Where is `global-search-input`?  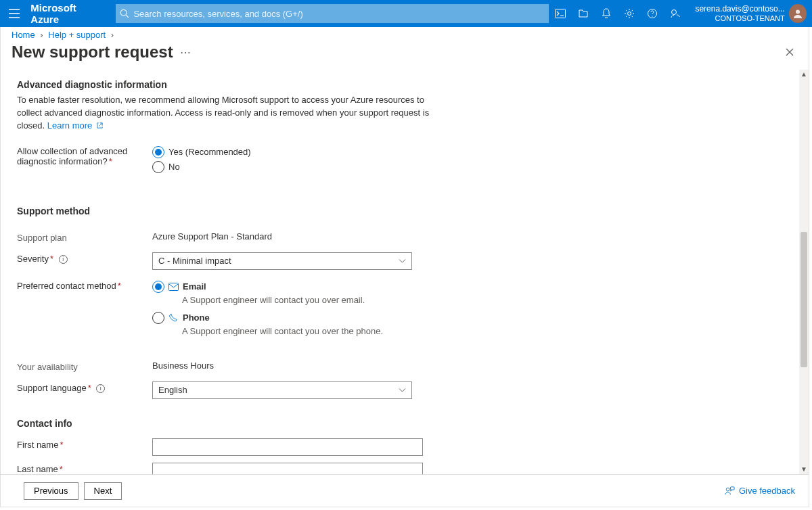 global-search-input is located at coordinates (339, 14).